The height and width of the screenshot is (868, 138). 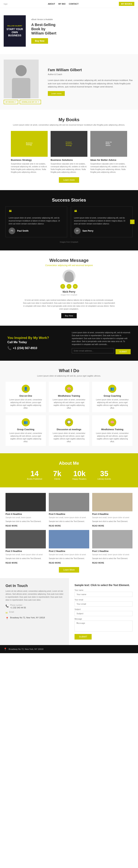 I want to click on what-card-3-title: Group Coaching, so click(x=112, y=396).